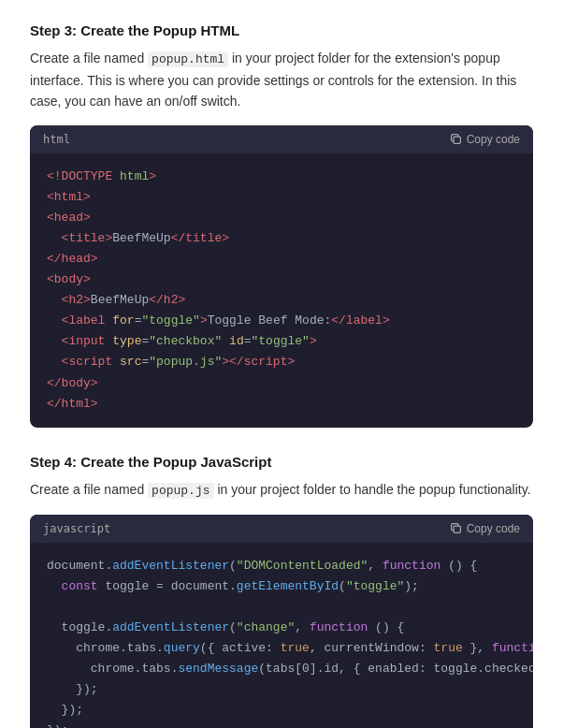 This screenshot has width=563, height=728. Describe the element at coordinates (56, 139) in the screenshot. I see `step3-lang-label: html` at that location.